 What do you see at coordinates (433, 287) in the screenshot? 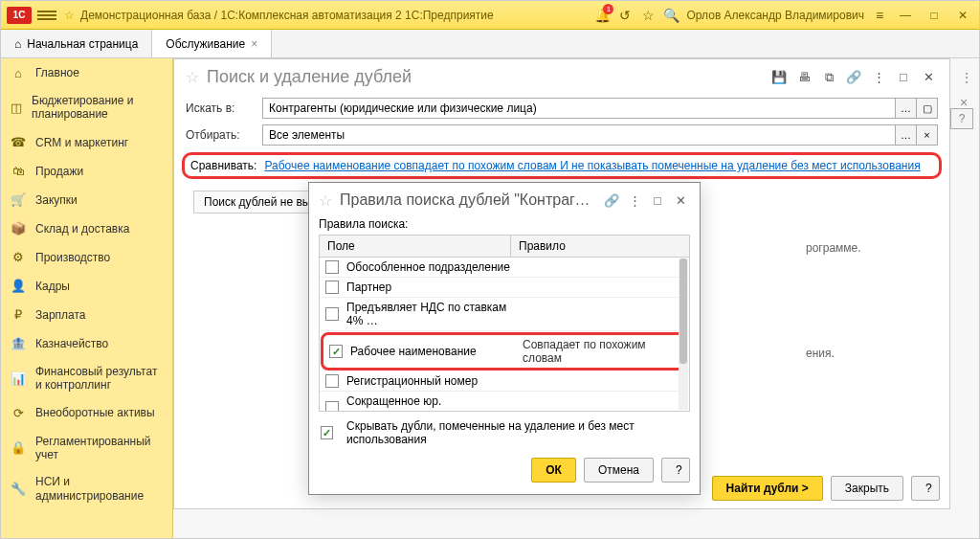
I see `rule-field-1: Партнер` at bounding box center [433, 287].